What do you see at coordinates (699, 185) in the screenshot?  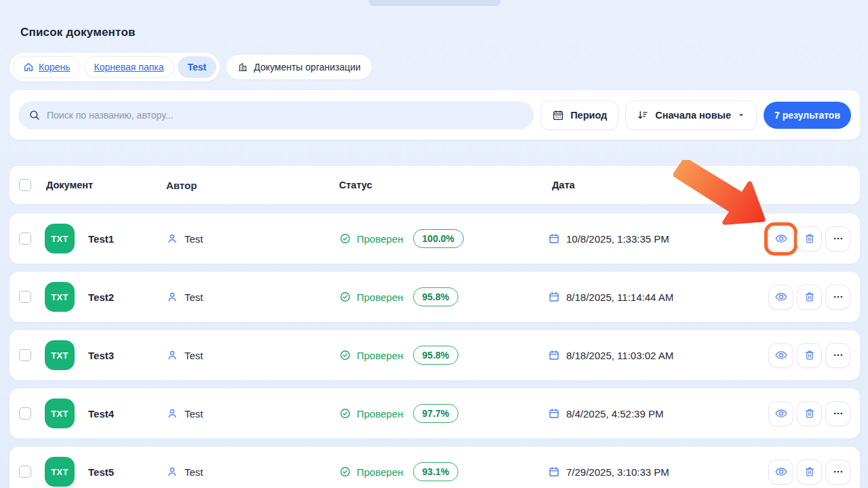 I see `header-date: Дата` at bounding box center [699, 185].